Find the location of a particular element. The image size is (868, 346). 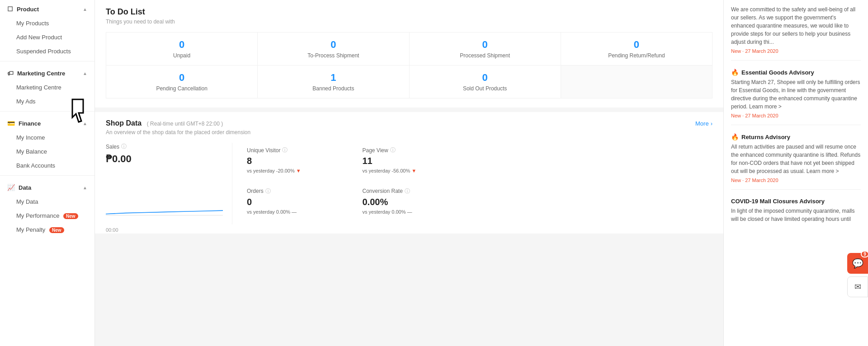

sidebar-item-my-data: My Data is located at coordinates (47, 201).